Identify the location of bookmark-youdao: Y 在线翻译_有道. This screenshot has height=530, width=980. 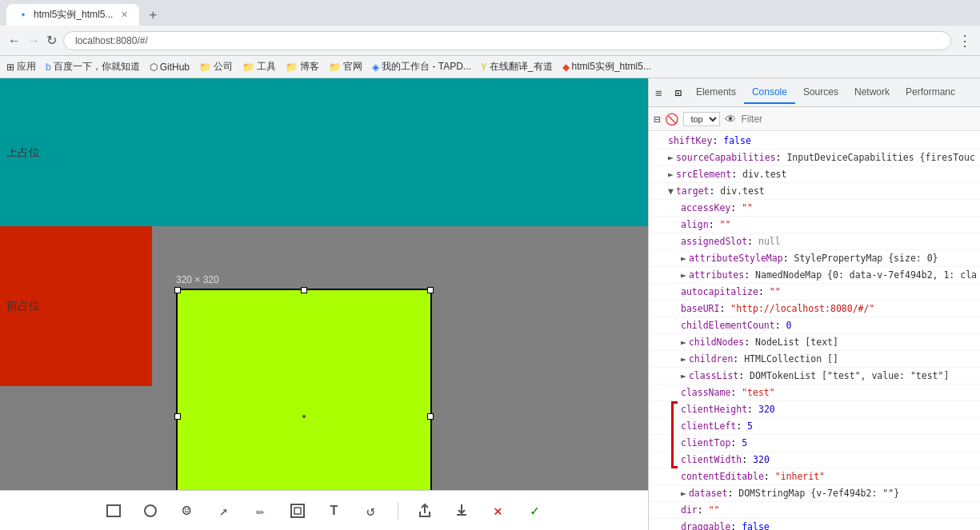
(517, 67).